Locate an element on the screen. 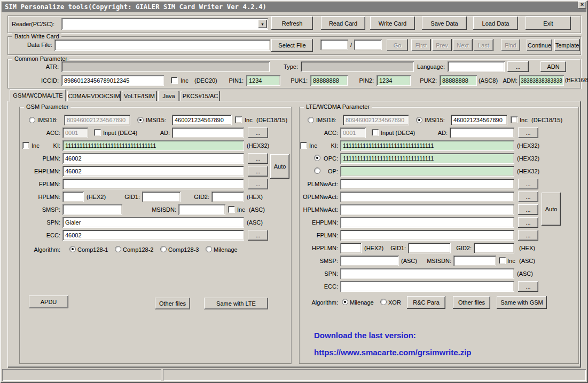 The height and width of the screenshot is (383, 588). tab-java: Java is located at coordinates (169, 96).